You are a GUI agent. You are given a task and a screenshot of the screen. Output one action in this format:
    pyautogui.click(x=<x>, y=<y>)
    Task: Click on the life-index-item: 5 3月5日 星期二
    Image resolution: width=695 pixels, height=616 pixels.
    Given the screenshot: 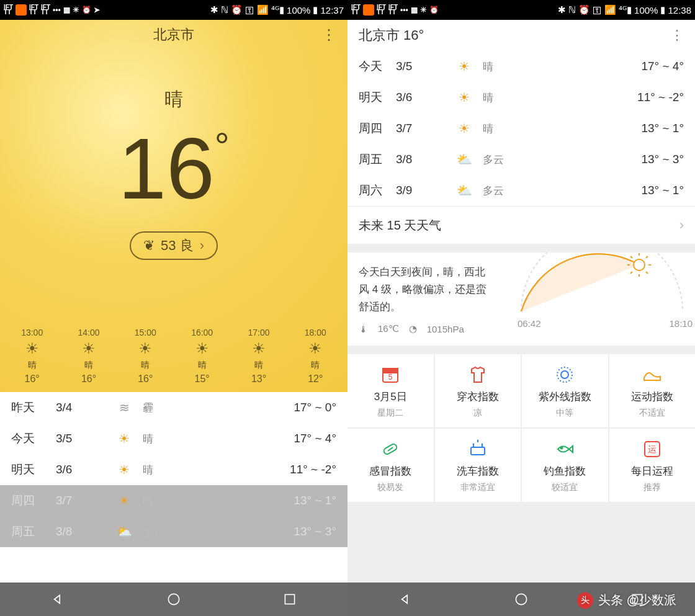 What is the action you would take?
    pyautogui.click(x=391, y=391)
    